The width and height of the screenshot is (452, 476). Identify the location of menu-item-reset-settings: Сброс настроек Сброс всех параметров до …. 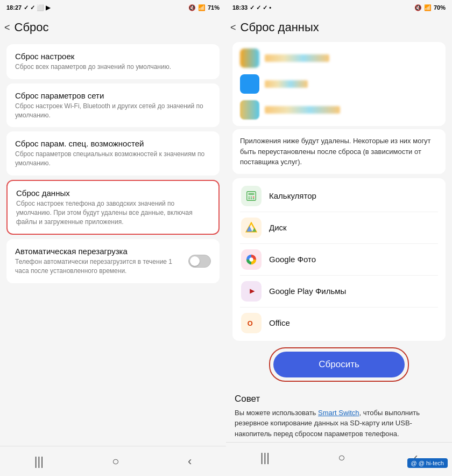
(113, 61).